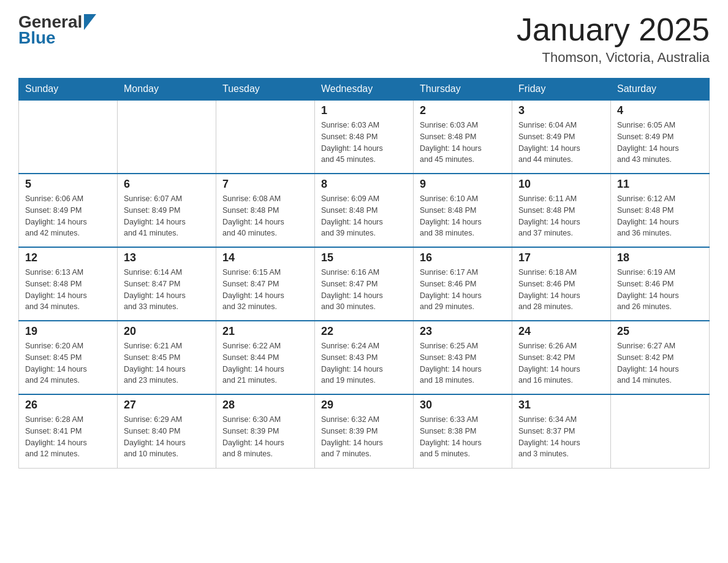 This screenshot has height=563, width=728. Describe the element at coordinates (69, 90) in the screenshot. I see `calendar-day-header: Sunday` at that location.